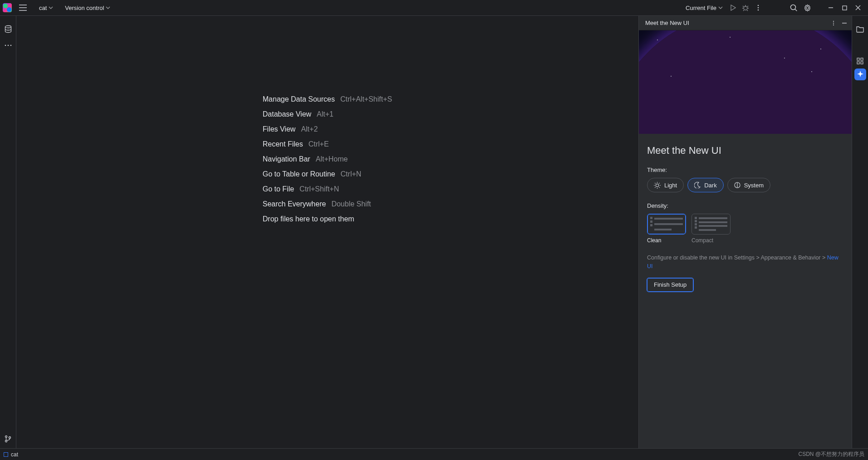 Image resolution: width=868 pixels, height=460 pixels. I want to click on action-shortcut: Ctrl+Shift+N, so click(319, 189).